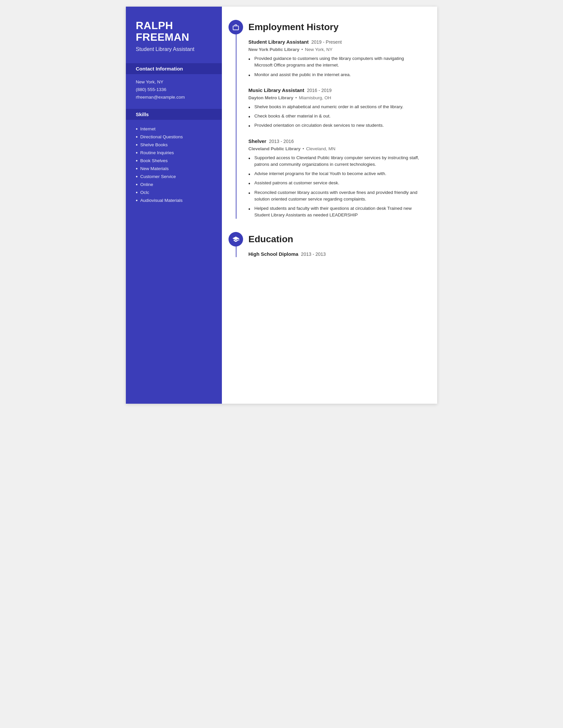 The width and height of the screenshot is (563, 728). Describe the element at coordinates (257, 141) in the screenshot. I see `job-title: Shelver` at that location.